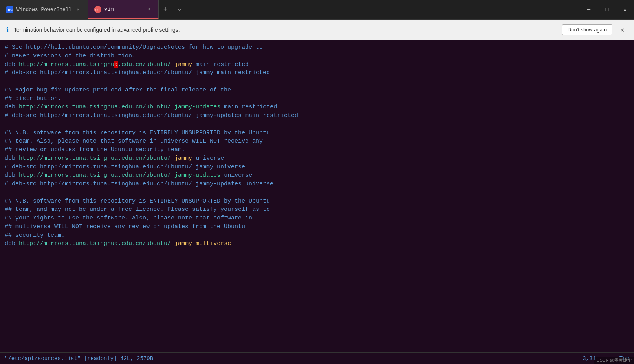  I want to click on terminal-line: ## multiverse WILL NOT receive any revie…, so click(317, 227).